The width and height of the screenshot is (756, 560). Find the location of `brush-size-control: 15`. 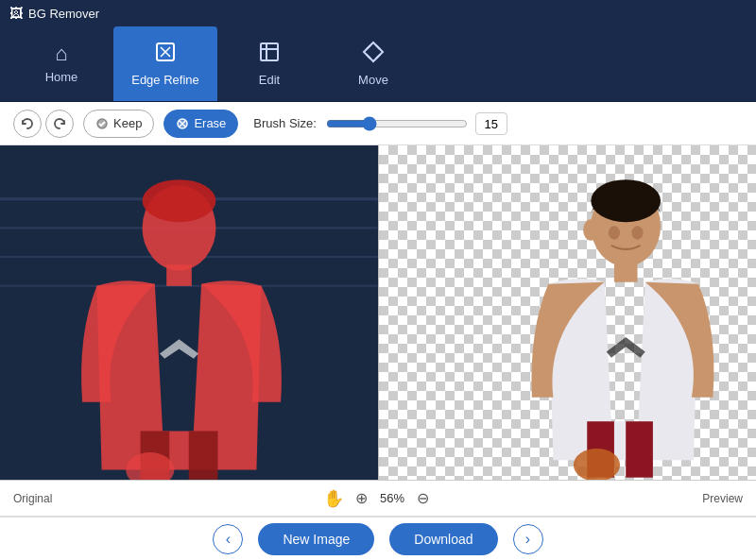

brush-size-control: 15 is located at coordinates (417, 124).